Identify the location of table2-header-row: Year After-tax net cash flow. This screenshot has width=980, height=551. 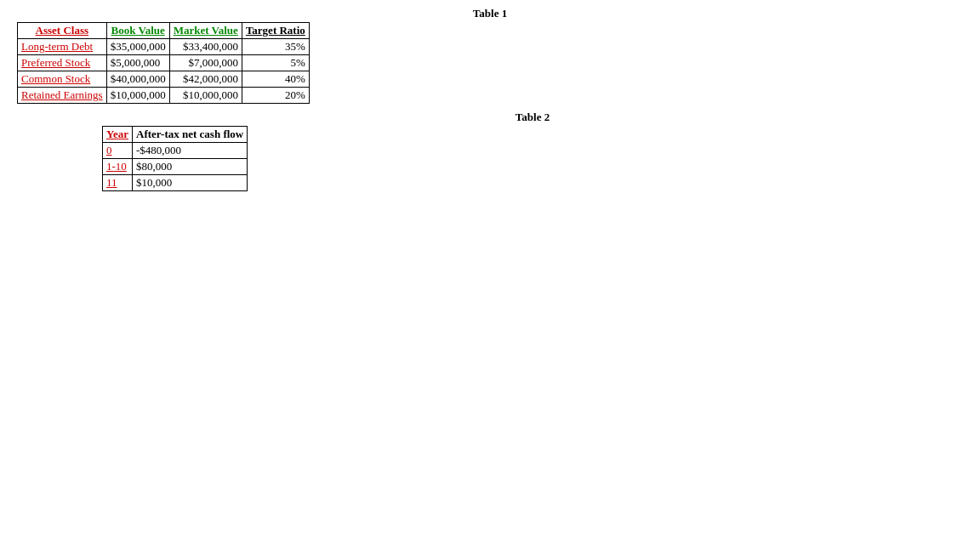
(175, 134).